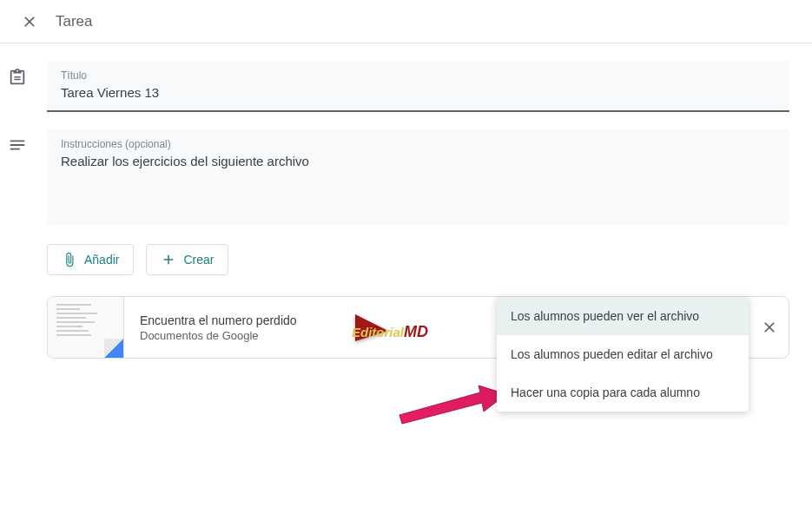  Describe the element at coordinates (90, 260) in the screenshot. I see `add-button: Añadir` at that location.